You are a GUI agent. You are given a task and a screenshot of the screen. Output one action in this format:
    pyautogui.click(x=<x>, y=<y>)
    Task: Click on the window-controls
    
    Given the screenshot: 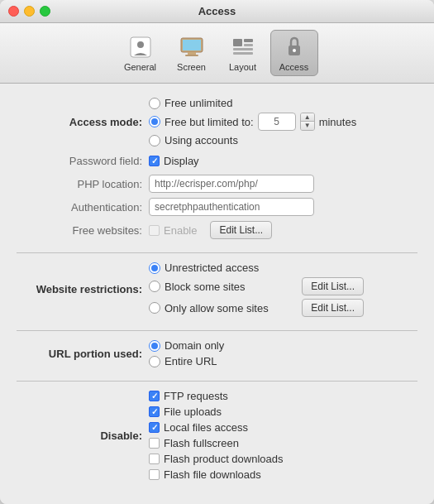 What is the action you would take?
    pyautogui.click(x=30, y=12)
    